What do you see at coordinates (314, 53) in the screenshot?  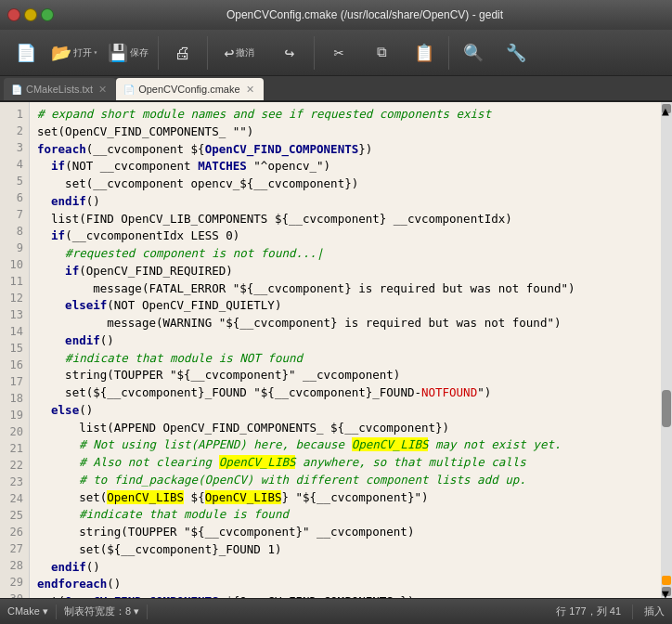 I see `sep3` at bounding box center [314, 53].